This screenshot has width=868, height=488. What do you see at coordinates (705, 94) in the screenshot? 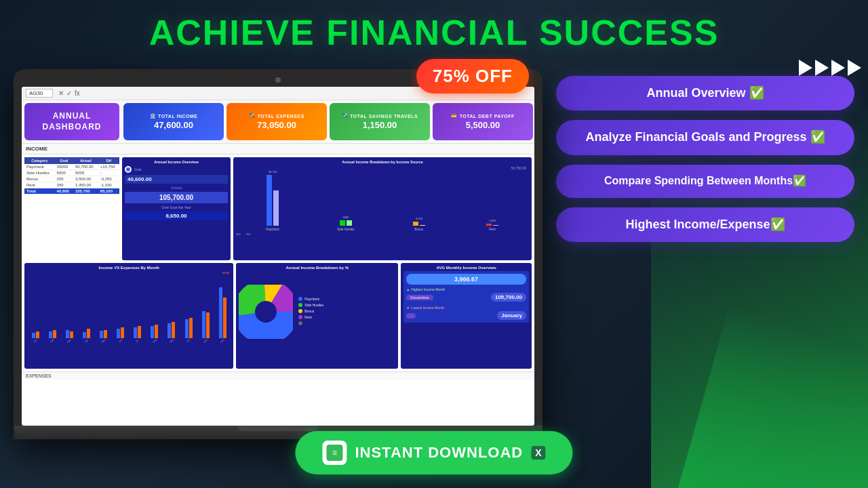
I see `feature-annual-overview: Annual Overview ✅` at bounding box center [705, 94].